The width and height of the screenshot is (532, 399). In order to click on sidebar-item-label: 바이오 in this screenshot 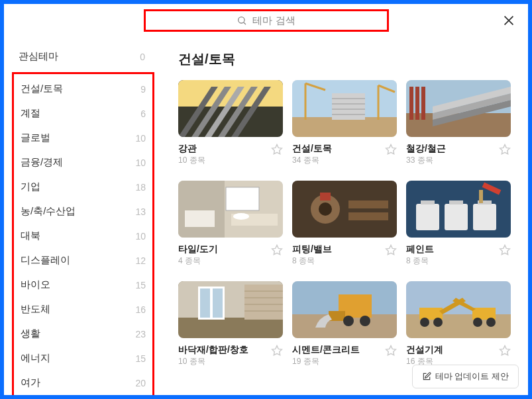, I will do `click(36, 285)`.